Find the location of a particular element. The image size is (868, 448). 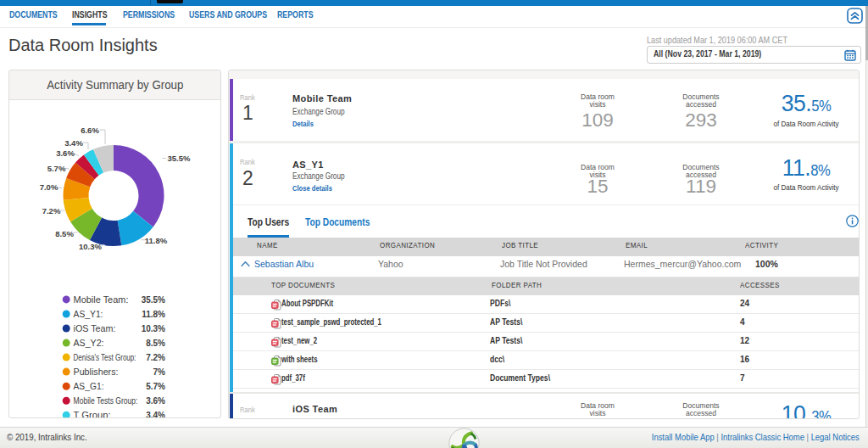

svg-text: AS_G1: is located at coordinates (89, 387).